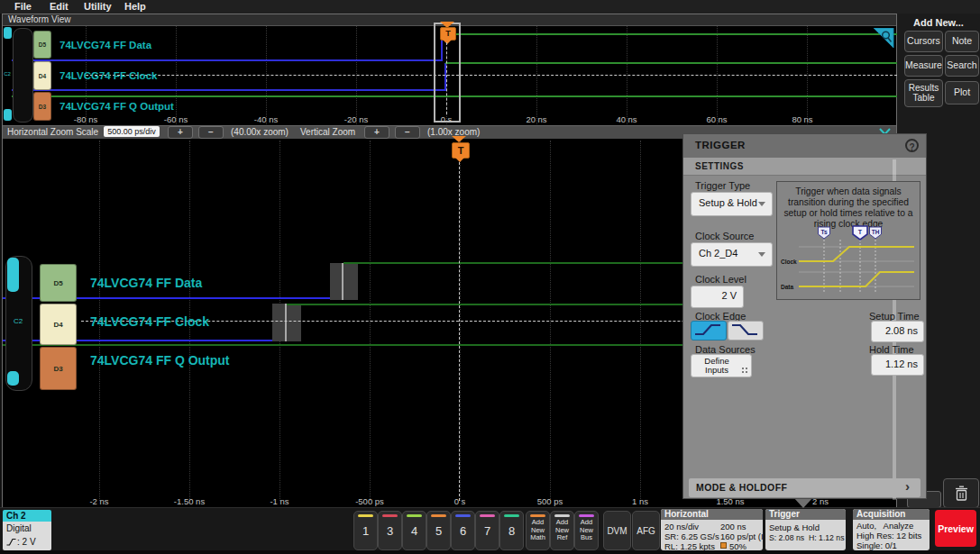 The image size is (980, 554). Describe the element at coordinates (889, 535) in the screenshot. I see `acquisition-resolution: High Res: 12 bits` at that location.